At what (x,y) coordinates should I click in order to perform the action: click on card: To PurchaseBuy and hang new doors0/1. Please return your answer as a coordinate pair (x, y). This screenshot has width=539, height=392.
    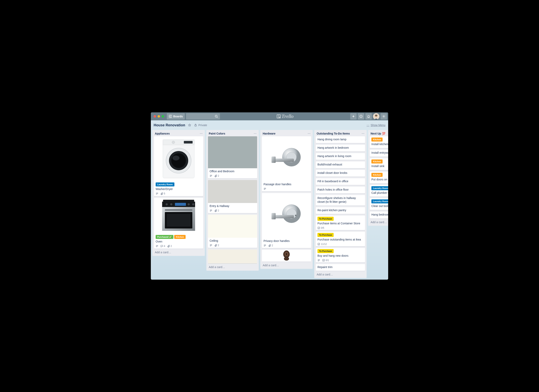
    Looking at the image, I should click on (340, 255).